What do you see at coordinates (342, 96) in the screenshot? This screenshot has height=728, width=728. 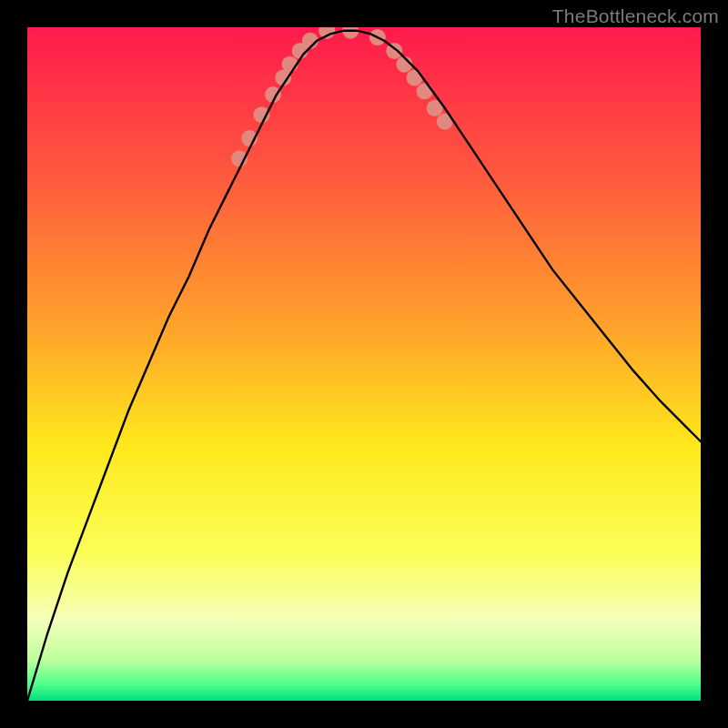 I see `pink-marker-group` at bounding box center [342, 96].